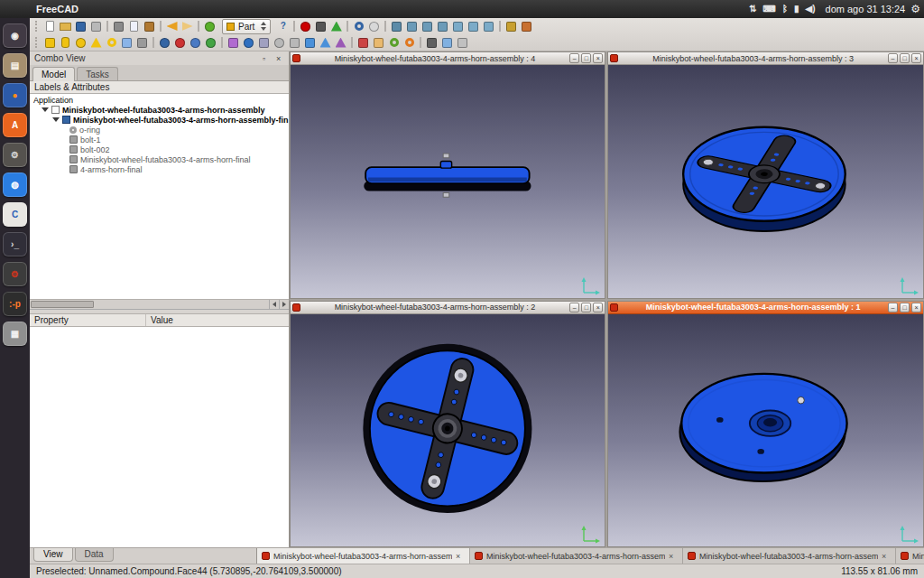 The width and height of the screenshot is (924, 578). Describe the element at coordinates (431, 42) in the screenshot. I see `compound-icon` at that location.